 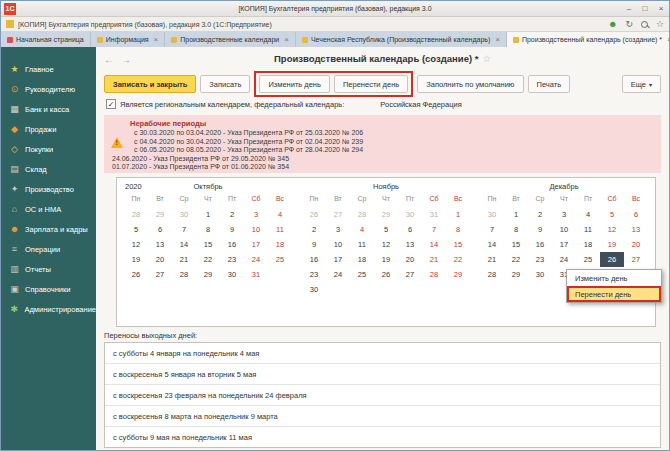 What do you see at coordinates (382, 396) in the screenshot?
I see `transfer-row: с воскресенья 23 февраля на понедельник …` at bounding box center [382, 396].